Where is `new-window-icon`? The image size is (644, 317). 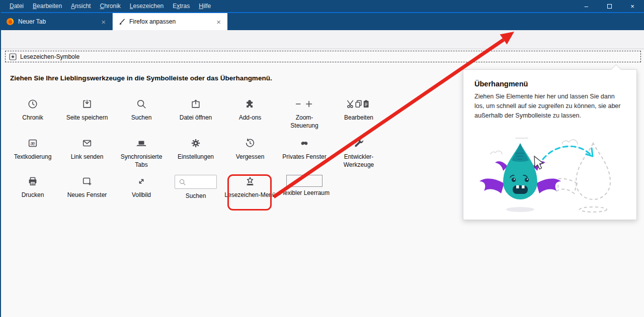
new-window-icon is located at coordinates (87, 181).